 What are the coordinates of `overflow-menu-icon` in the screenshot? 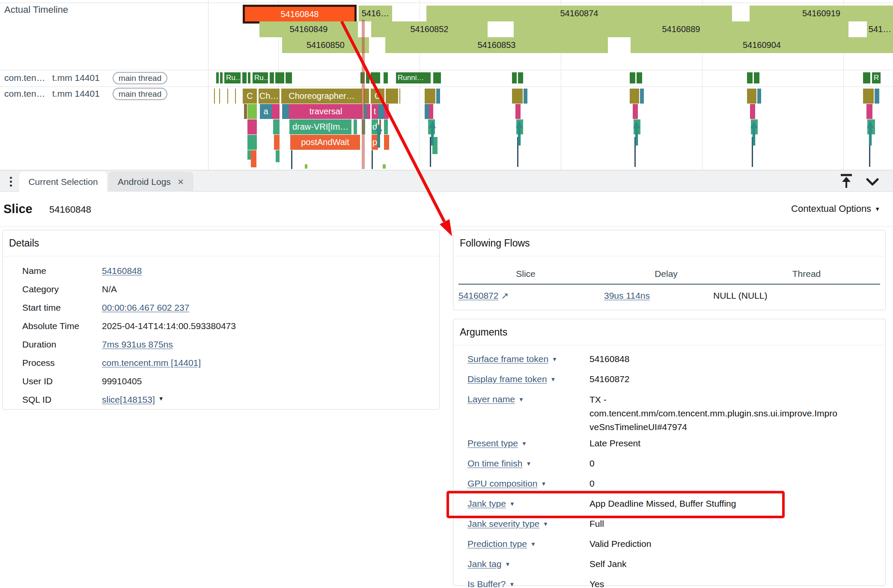 It's located at (11, 181).